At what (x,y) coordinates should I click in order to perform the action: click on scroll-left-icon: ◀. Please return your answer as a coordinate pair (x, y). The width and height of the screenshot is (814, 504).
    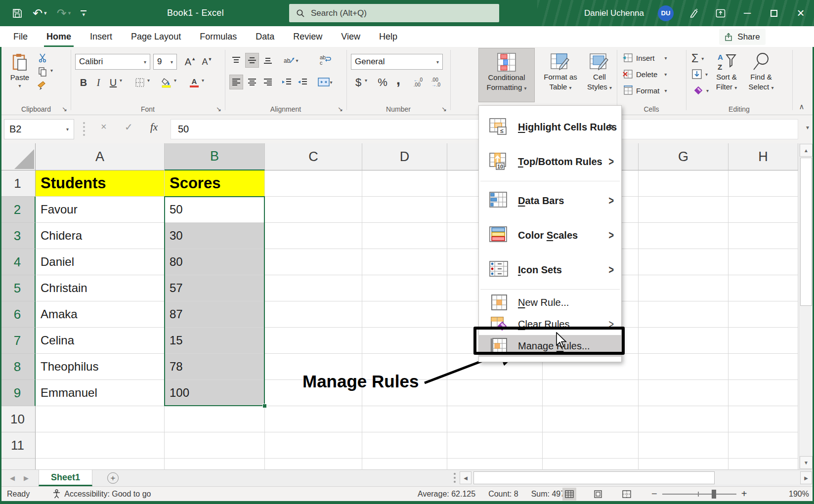
    Looking at the image, I should click on (466, 478).